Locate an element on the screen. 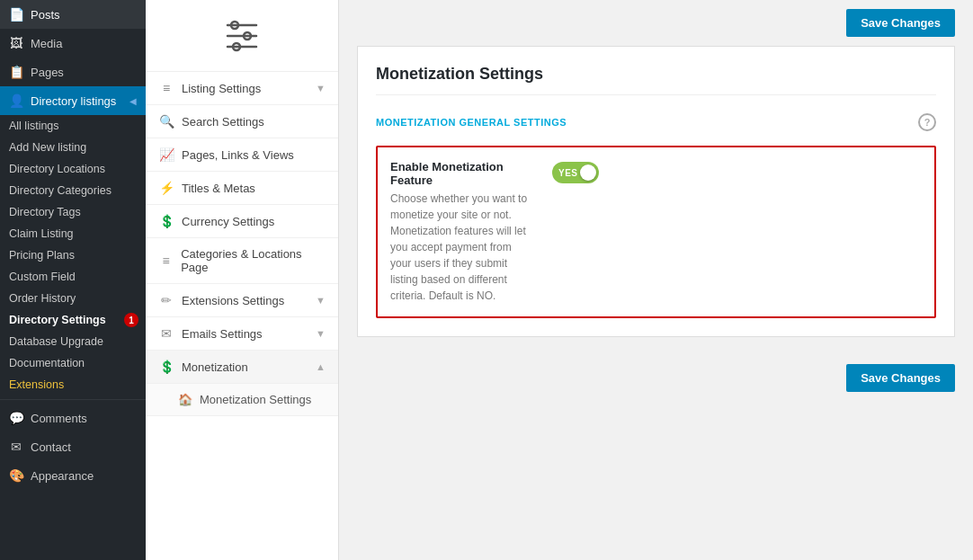 This screenshot has width=973, height=560. settings-monetization-settings: 🏠 Monetization Settings is located at coordinates (242, 400).